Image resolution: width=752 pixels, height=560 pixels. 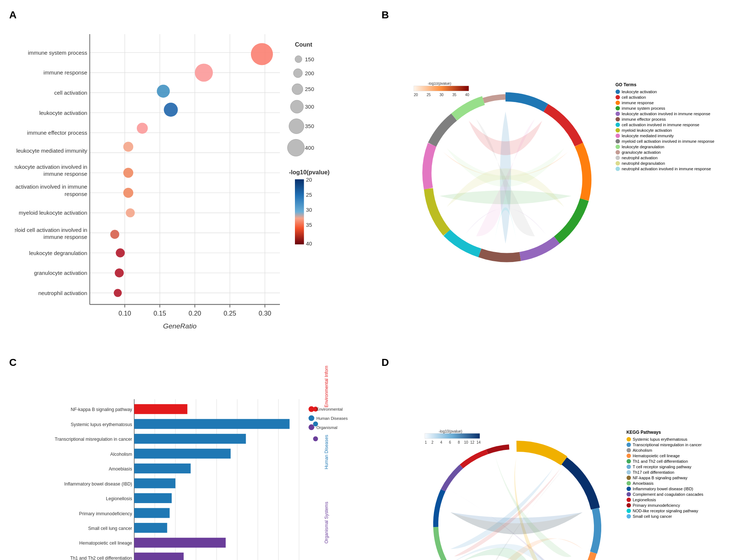 I want to click on panel-a-label: A, so click(x=13, y=15).